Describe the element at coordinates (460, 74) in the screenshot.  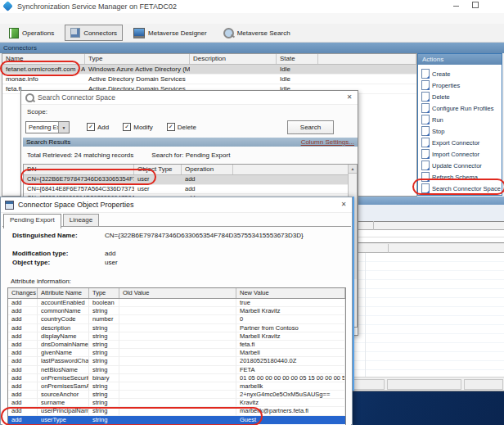
I see `action-item: Create` at that location.